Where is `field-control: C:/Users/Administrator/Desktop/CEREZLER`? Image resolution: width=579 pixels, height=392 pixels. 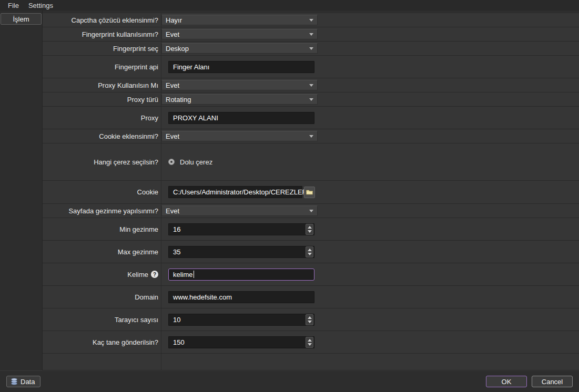 field-control: C:/Users/Administrator/Desktop/CEREZLER is located at coordinates (370, 192).